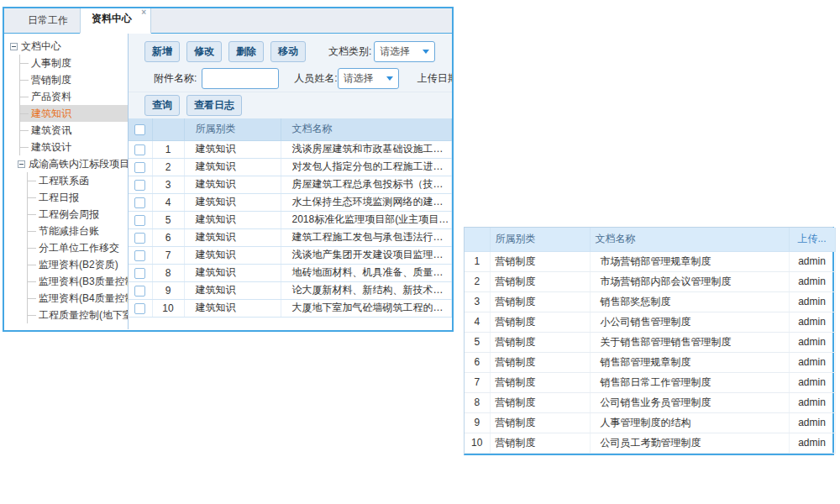  Describe the element at coordinates (51, 147) in the screenshot. I see `tree-item-label: 建筑设计` at that location.